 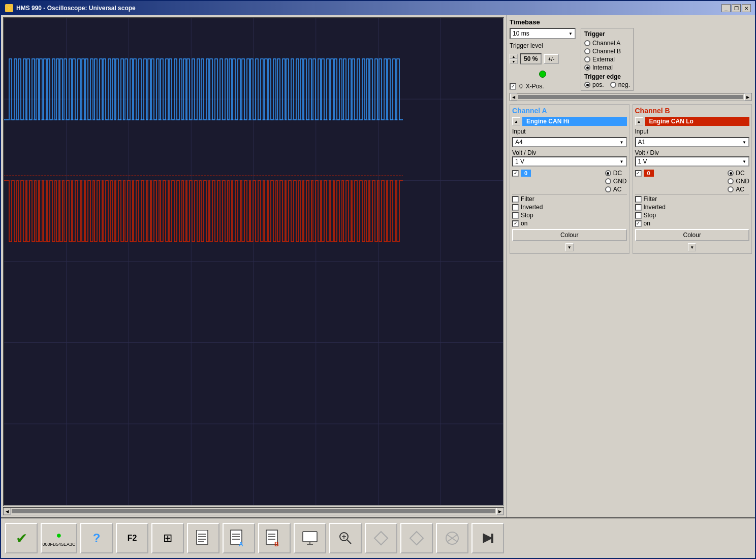 What do you see at coordinates (7, 511) in the screenshot?
I see `scroll-left-arrow: ◀` at bounding box center [7, 511].